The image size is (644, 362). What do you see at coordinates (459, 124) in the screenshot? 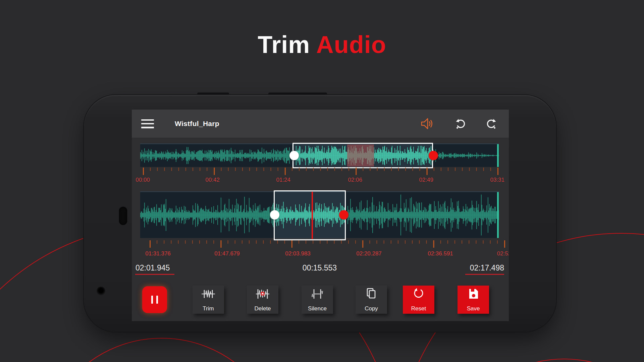
I see `toolbar-icons` at bounding box center [459, 124].